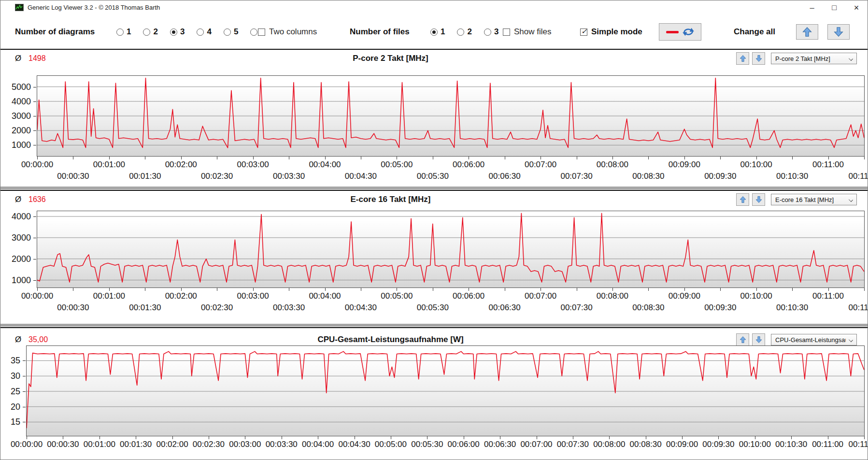 This screenshot has width=868, height=460. What do you see at coordinates (451, 158) in the screenshot?
I see `diagram-1-x-ticks` at bounding box center [451, 158].